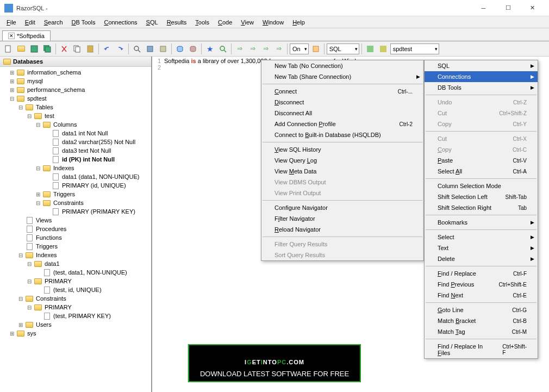  What do you see at coordinates (481, 259) in the screenshot?
I see `menu-item-delete: Delete▶` at bounding box center [481, 259].